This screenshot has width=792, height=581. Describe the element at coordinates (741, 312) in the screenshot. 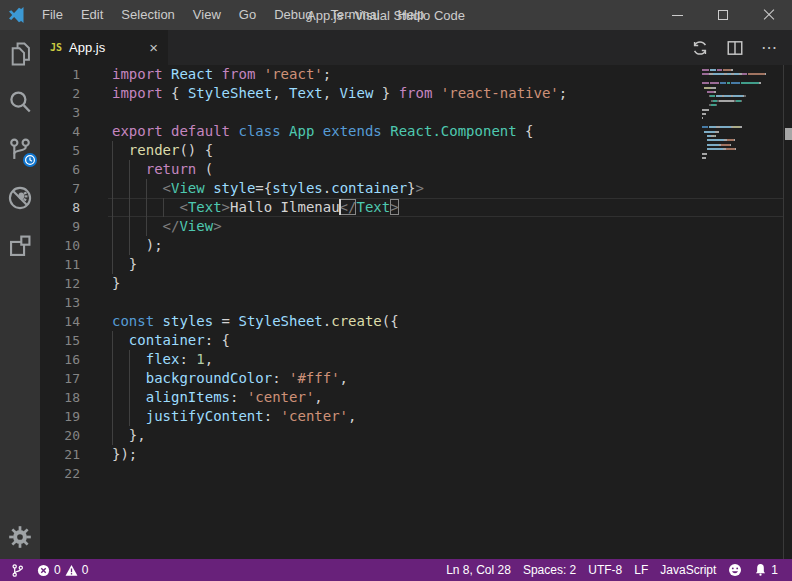

I see `minimap` at that location.